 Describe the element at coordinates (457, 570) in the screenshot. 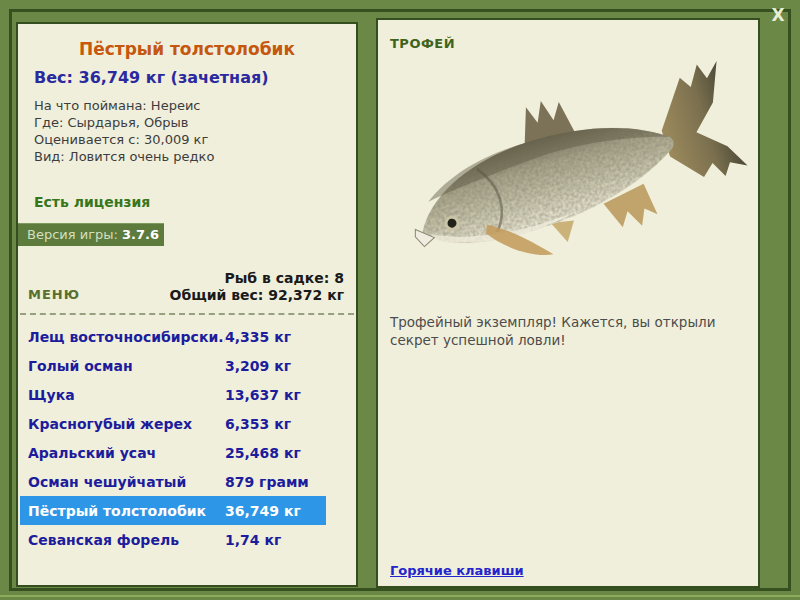

I see `hotkeys-link: Горячие клавиши` at that location.